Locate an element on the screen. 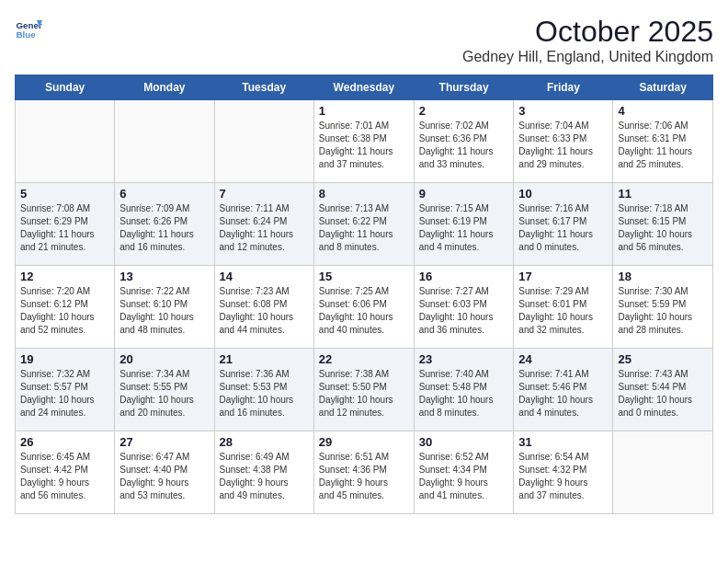 The width and height of the screenshot is (728, 563). day-number: 9 is located at coordinates (464, 193).